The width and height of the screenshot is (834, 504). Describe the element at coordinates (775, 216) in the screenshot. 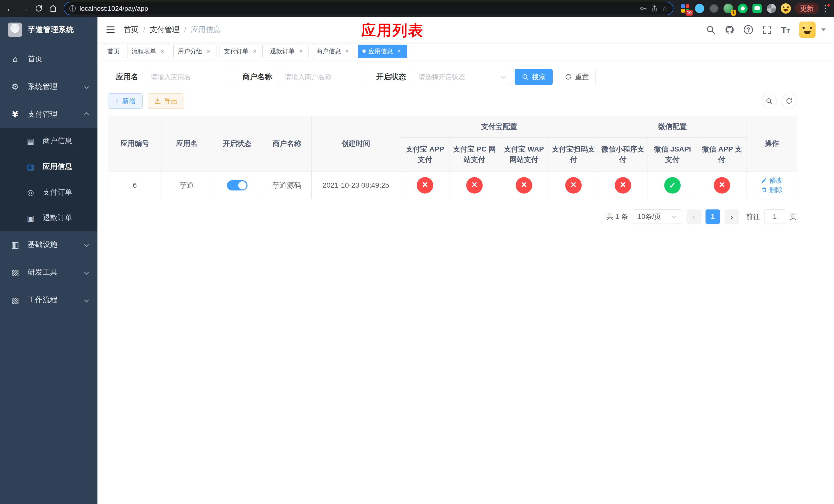

I see `goto-page-input` at that location.